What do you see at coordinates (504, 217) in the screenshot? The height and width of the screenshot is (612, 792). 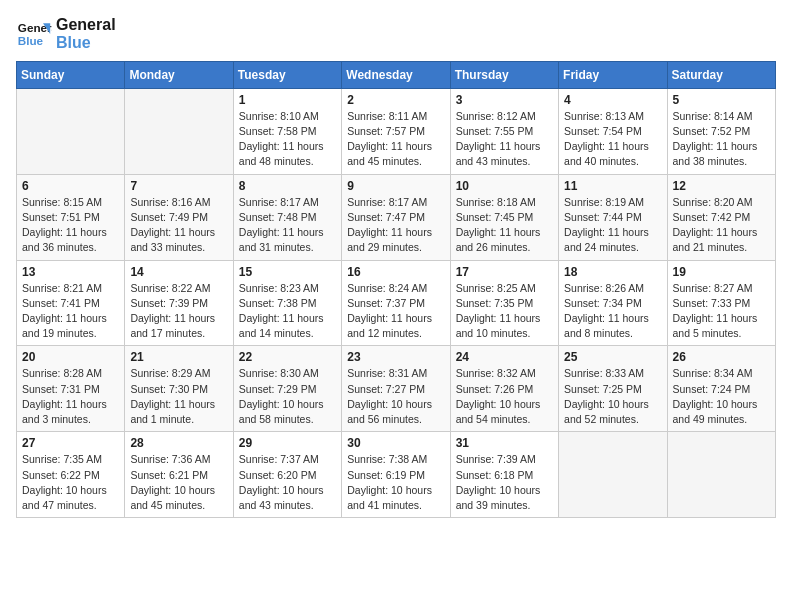 I see `calendar-cell: 10Sunrise: 8:18 AM Sunset: 7:45 PM Dayli…` at bounding box center [504, 217].